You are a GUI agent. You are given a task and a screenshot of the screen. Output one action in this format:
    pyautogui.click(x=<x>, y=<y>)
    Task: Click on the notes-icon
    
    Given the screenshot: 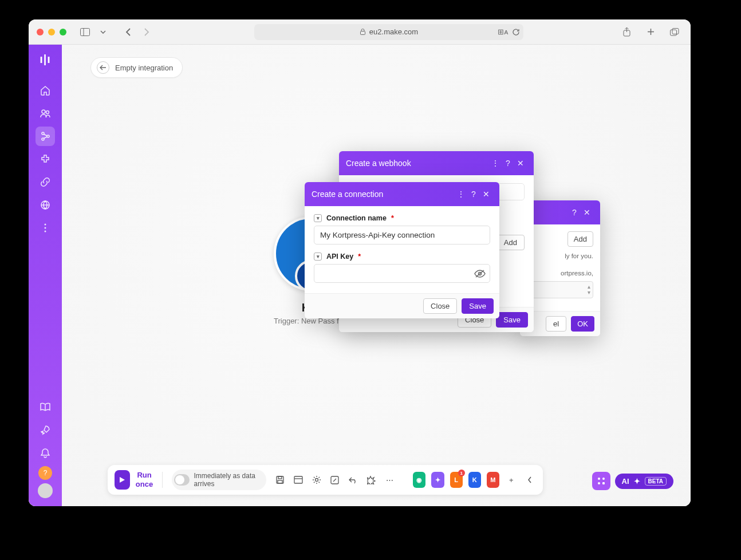 What is the action you would take?
    pyautogui.click(x=298, y=480)
    